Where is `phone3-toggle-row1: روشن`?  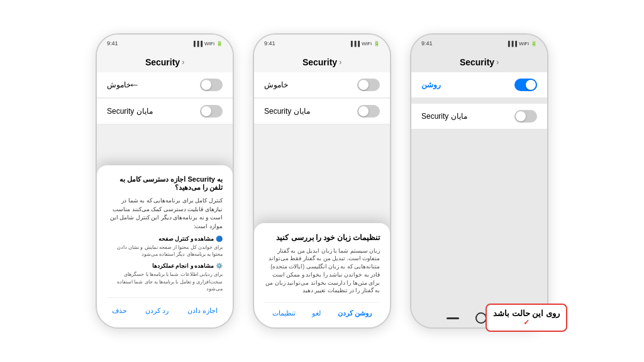 phone3-toggle-row1: روشن is located at coordinates (479, 85).